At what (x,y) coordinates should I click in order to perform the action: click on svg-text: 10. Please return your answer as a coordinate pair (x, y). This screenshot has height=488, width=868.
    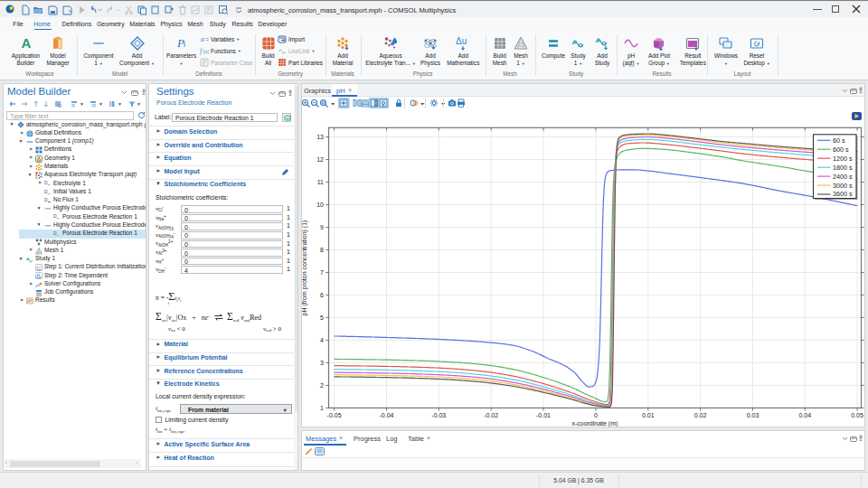
    Looking at the image, I should click on (320, 204).